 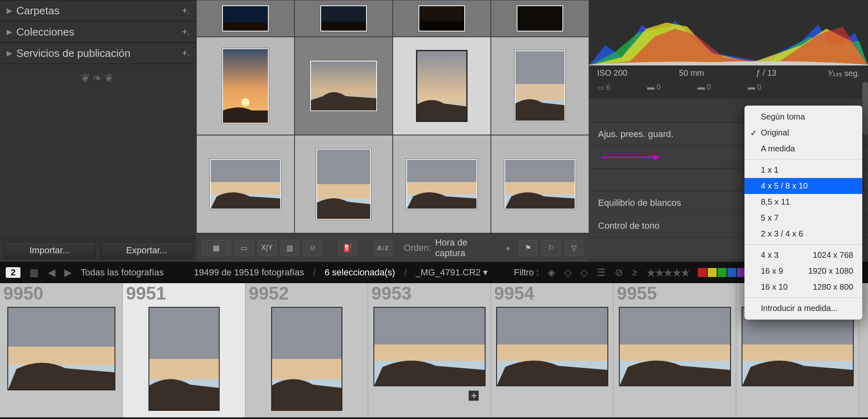 I want to click on caret-icon: ◆, so click(x=508, y=248).